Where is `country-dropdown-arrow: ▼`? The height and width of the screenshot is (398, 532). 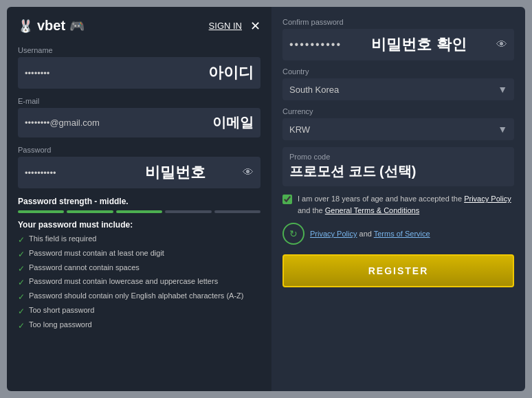
country-dropdown-arrow: ▼ is located at coordinates (502, 89).